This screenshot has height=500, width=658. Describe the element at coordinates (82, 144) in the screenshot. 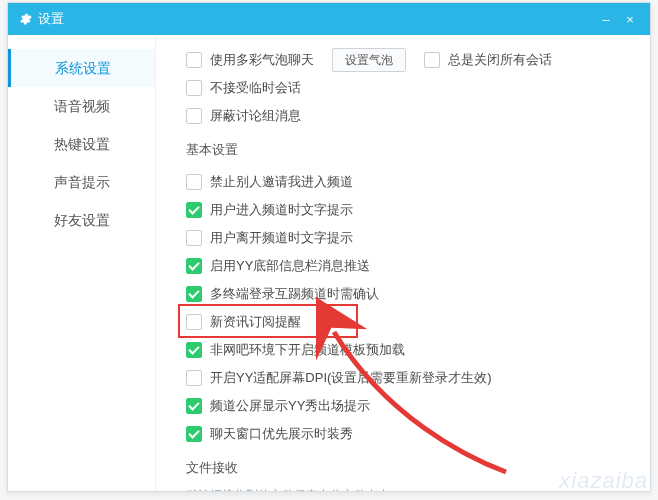

I see `sidebar-item-hotkey: 热键设置` at that location.